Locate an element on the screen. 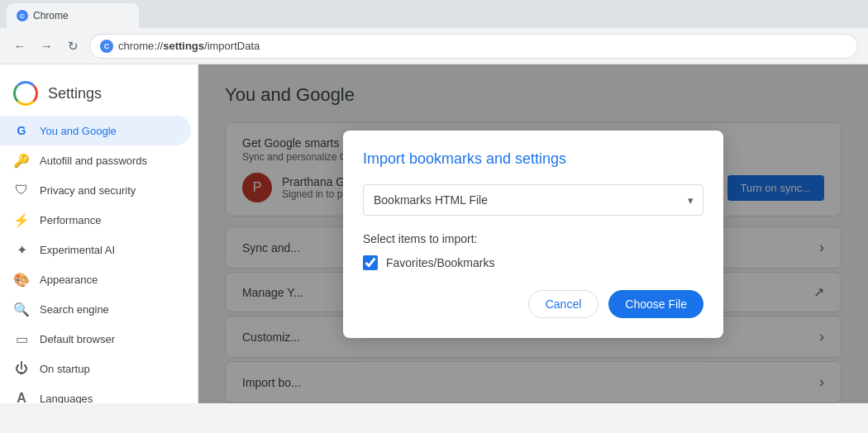  active-tab: C Chrome is located at coordinates (73, 16).